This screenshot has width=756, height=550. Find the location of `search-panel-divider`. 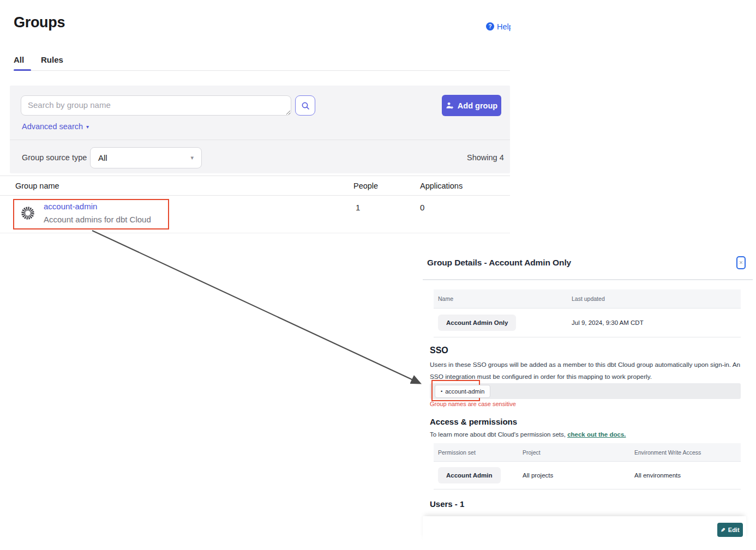

search-panel-divider is located at coordinates (260, 140).